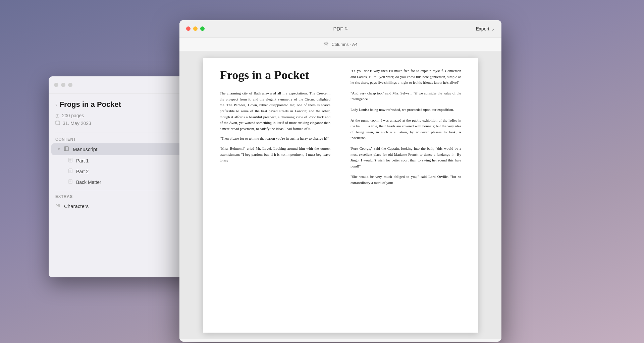  What do you see at coordinates (406, 77) in the screenshot?
I see `pdf-right-paragraph-1: "O, you don't! why then I'll make free f…` at bounding box center [406, 77].